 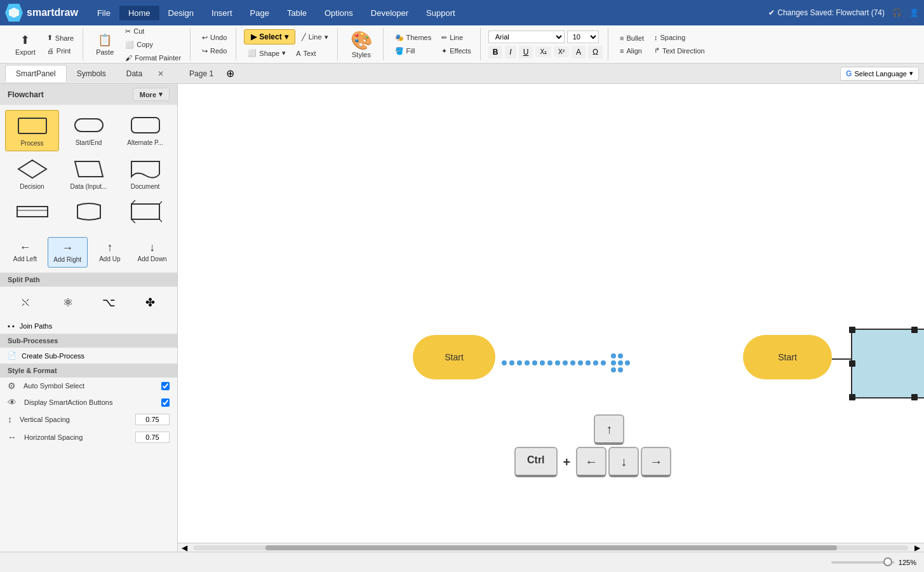 I want to click on select-language-button: G Select Language ▾, so click(x=880, y=74).